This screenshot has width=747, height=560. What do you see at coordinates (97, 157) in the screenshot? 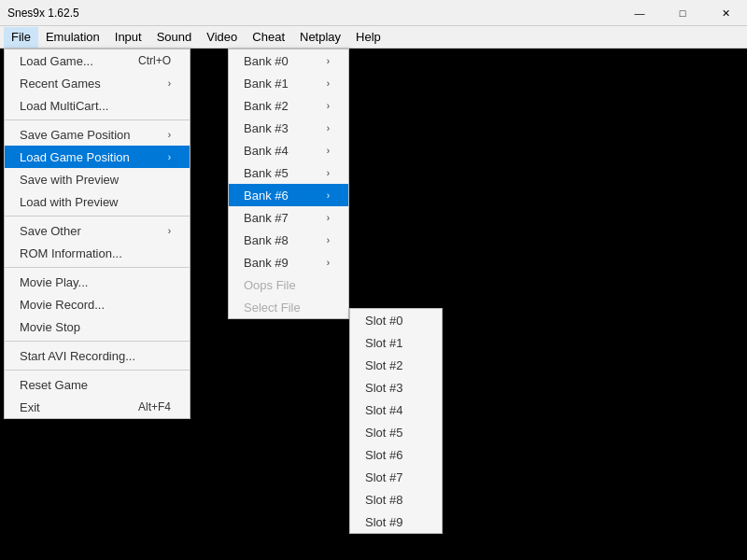
I see `file-load-game-position: Load Game Position ›` at bounding box center [97, 157].